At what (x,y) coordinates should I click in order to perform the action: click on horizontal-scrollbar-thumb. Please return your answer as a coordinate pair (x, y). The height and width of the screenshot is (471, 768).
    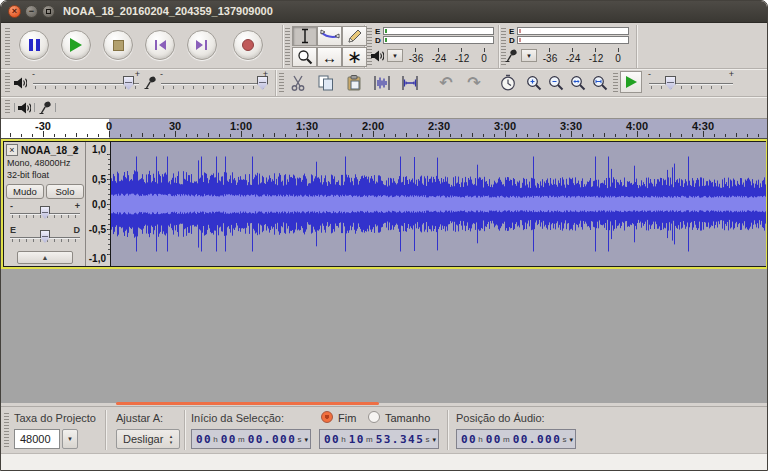
    Looking at the image, I should click on (248, 404).